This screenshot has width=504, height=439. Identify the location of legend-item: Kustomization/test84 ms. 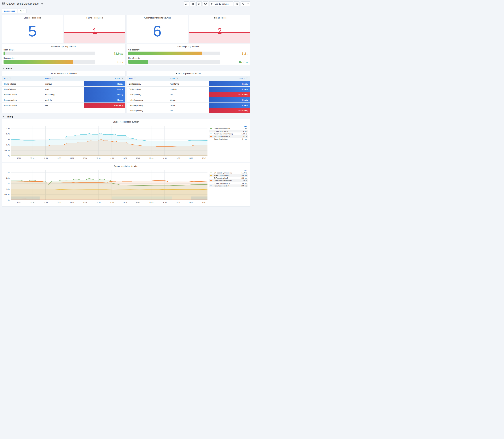
(229, 139).